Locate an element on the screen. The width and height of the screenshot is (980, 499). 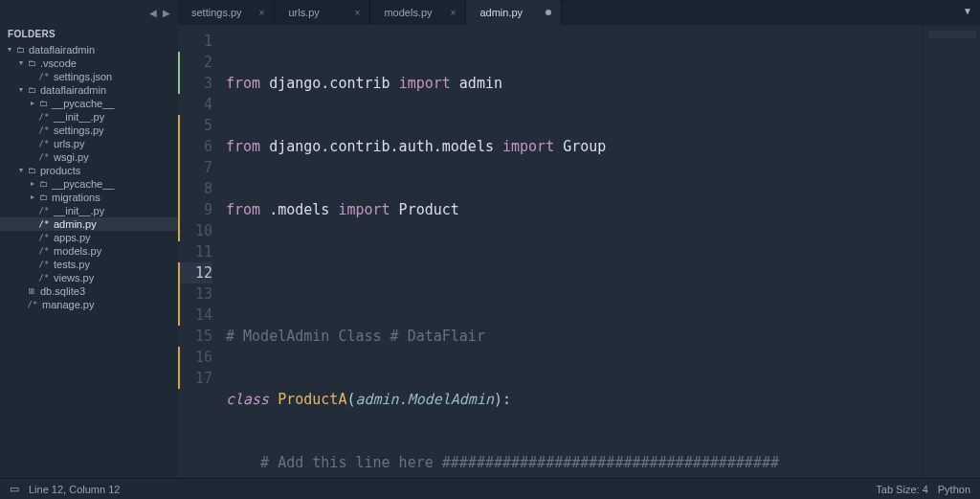
tree-item-label: dataflairadmin is located at coordinates (61, 50).